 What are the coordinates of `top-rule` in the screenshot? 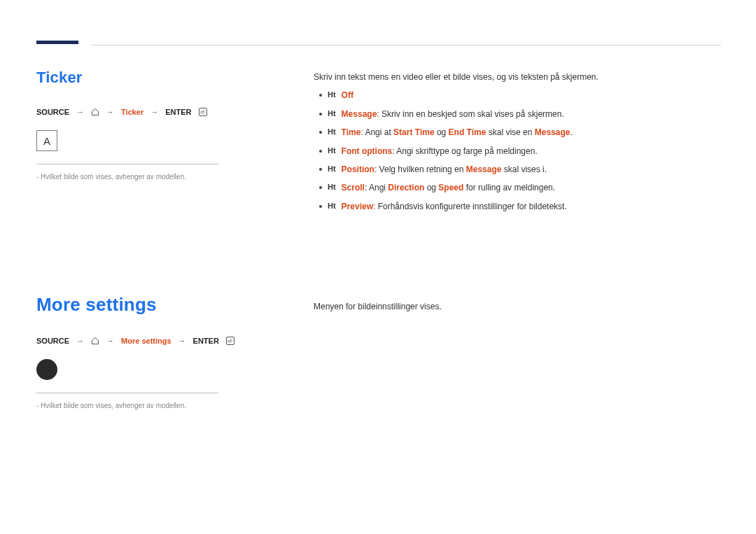 It's located at (406, 45).